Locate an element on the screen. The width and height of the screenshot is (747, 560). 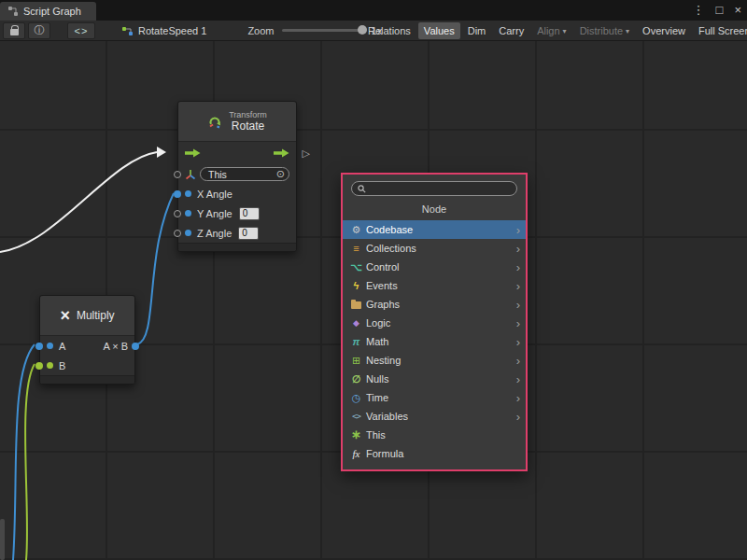
overview-button: Overview is located at coordinates (664, 31).